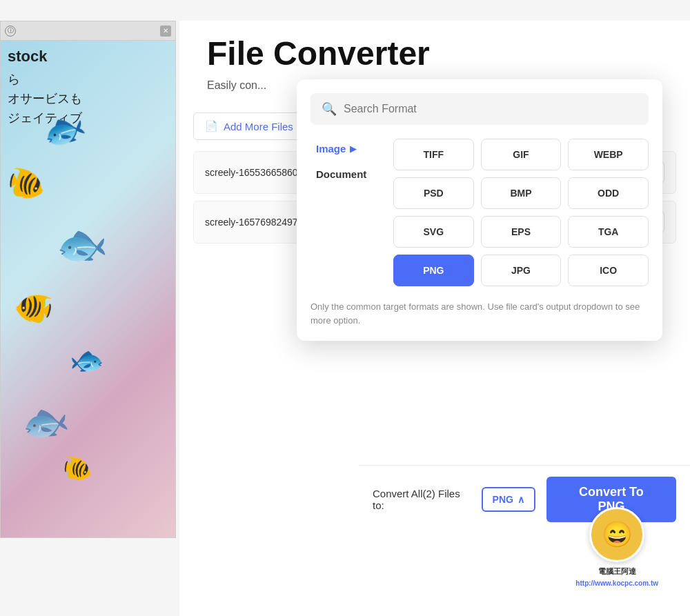 The width and height of the screenshot is (690, 616). What do you see at coordinates (166, 31) in the screenshot?
I see `ad-close-icon: ✕` at bounding box center [166, 31].